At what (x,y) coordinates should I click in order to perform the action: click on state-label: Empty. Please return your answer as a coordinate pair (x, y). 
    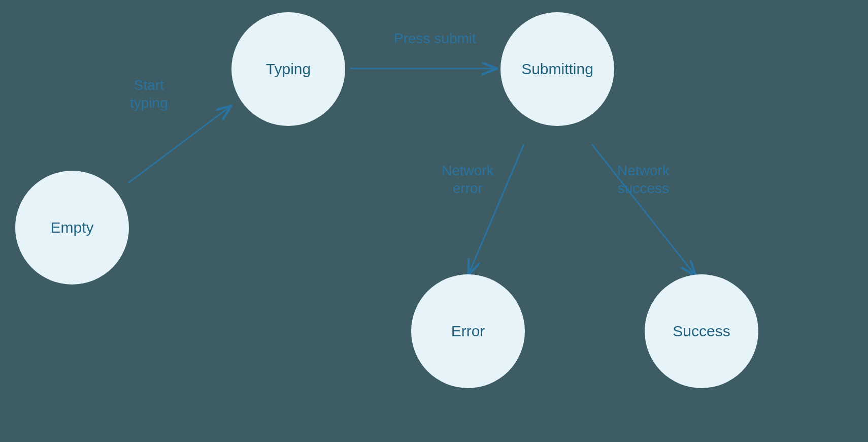
    Looking at the image, I should click on (72, 228).